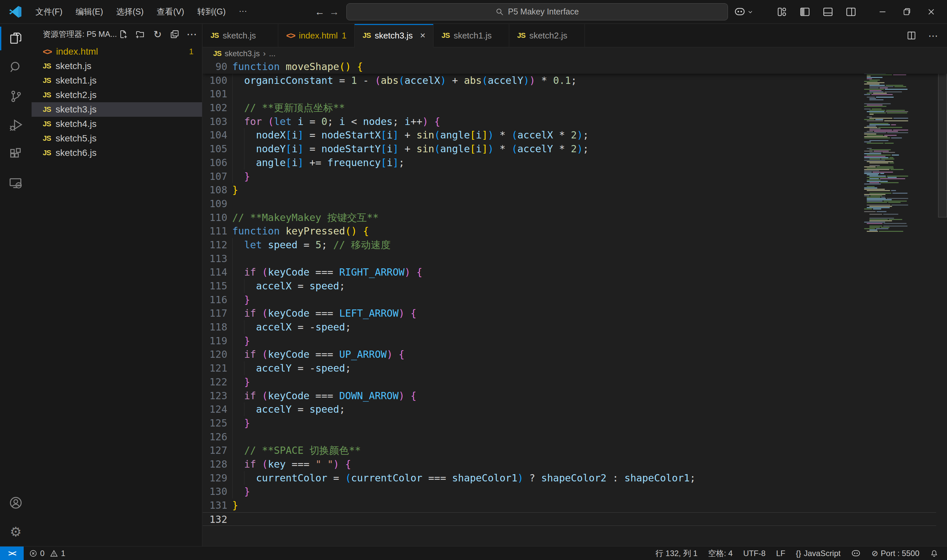  What do you see at coordinates (117, 124) in the screenshot?
I see `file-item-sketch4.js: JSsketch4.js` at bounding box center [117, 124].